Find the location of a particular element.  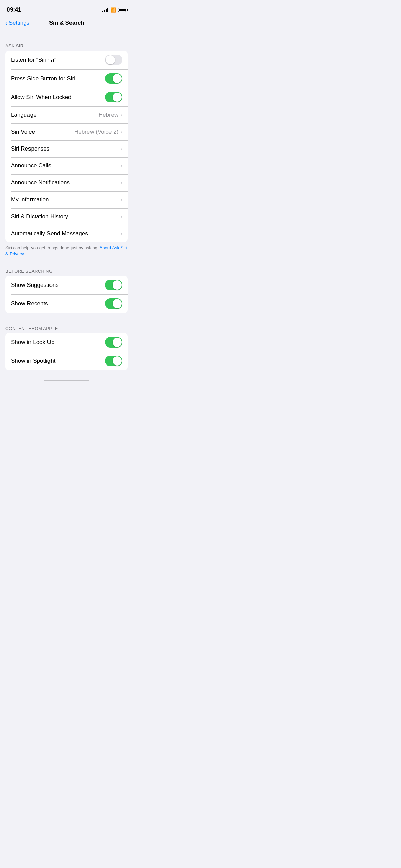

listen-siri-toggle is located at coordinates (114, 60).